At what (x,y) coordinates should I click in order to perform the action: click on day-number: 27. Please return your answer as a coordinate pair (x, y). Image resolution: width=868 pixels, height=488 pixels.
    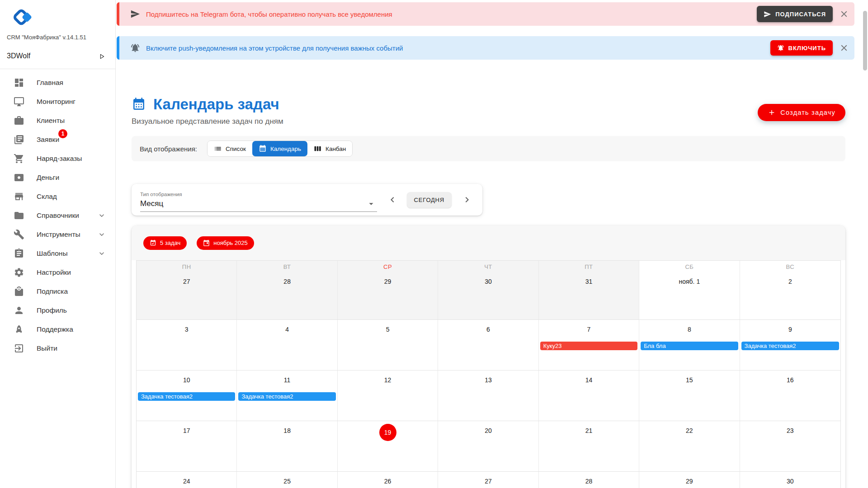
    Looking at the image, I should click on (488, 481).